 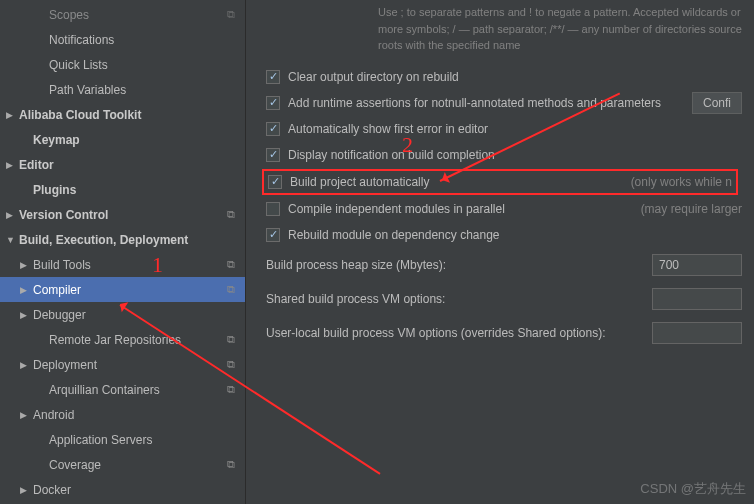 I want to click on option-hint: (only works while n, so click(x=672, y=182).